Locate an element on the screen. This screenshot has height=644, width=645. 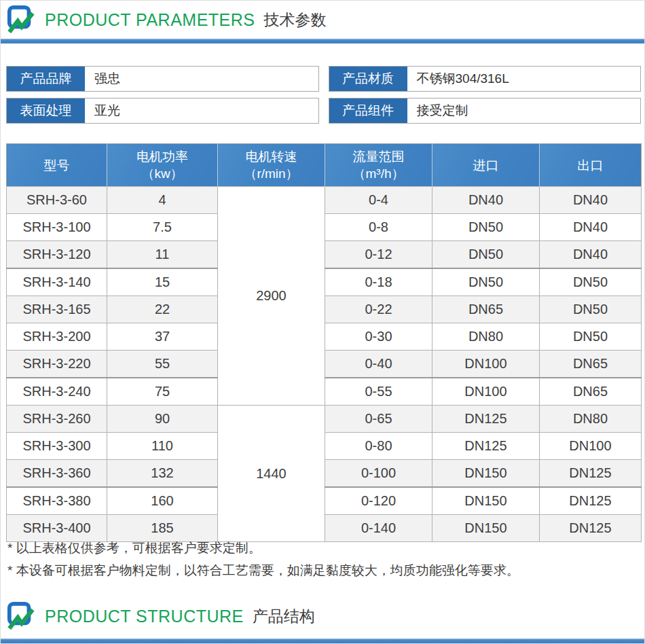
power-cell: 110 is located at coordinates (163, 446).